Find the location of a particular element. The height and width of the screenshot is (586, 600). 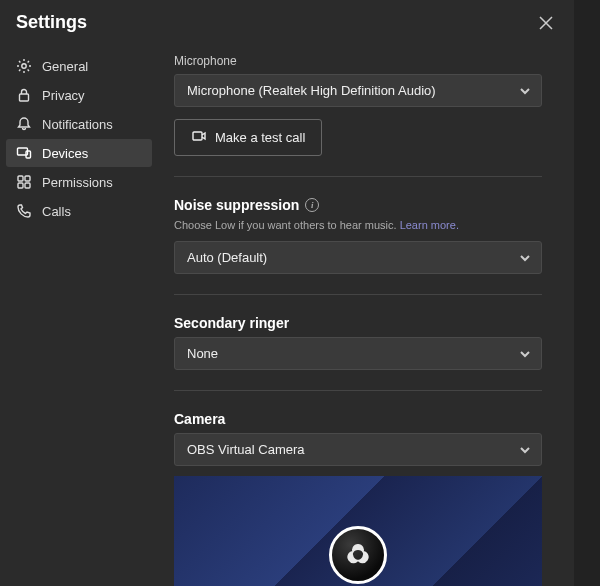

noise-suppression-section: Noise suppression i Choose Low if you wa… is located at coordinates (358, 225).